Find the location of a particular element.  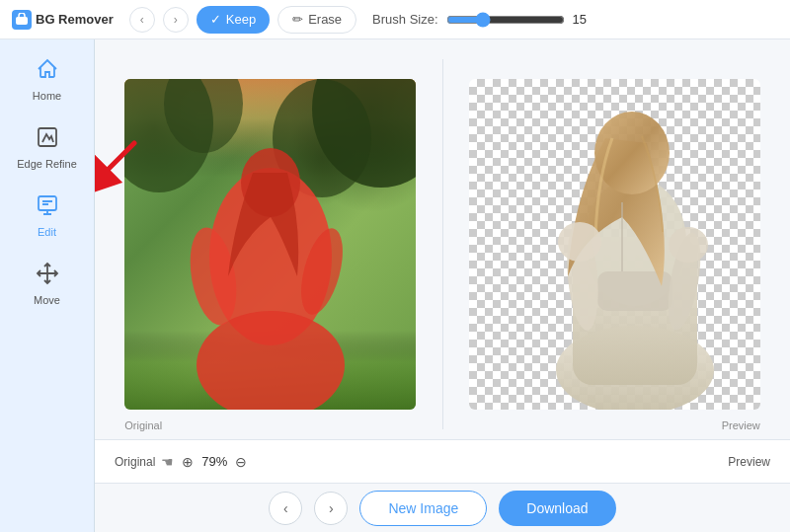

hand-tool-icon: ☚ is located at coordinates (168, 462).